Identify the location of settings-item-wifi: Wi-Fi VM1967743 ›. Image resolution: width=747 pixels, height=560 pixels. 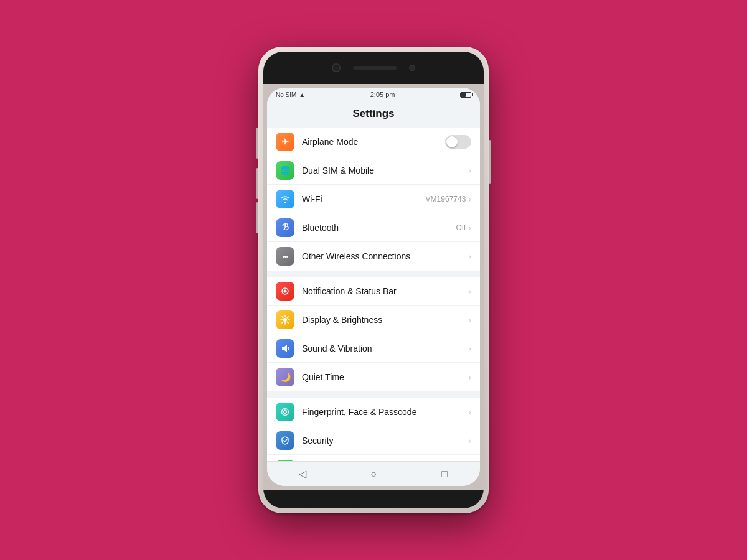
(374, 199).